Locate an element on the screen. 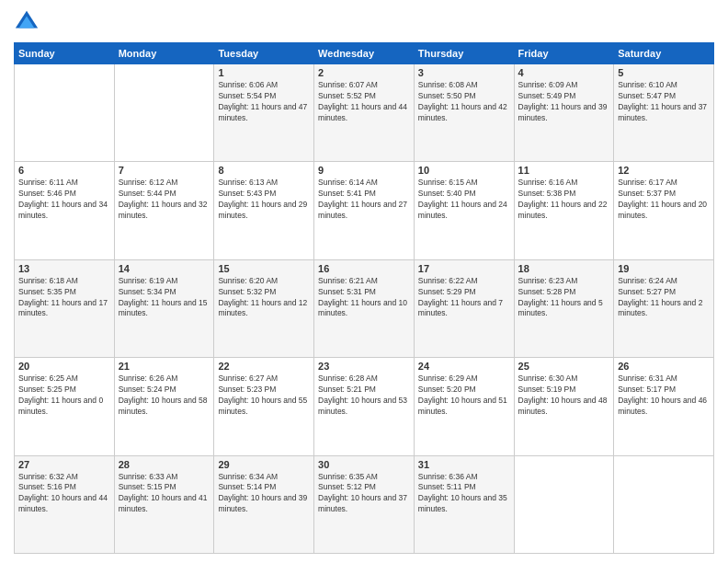  logo is located at coordinates (28, 22).